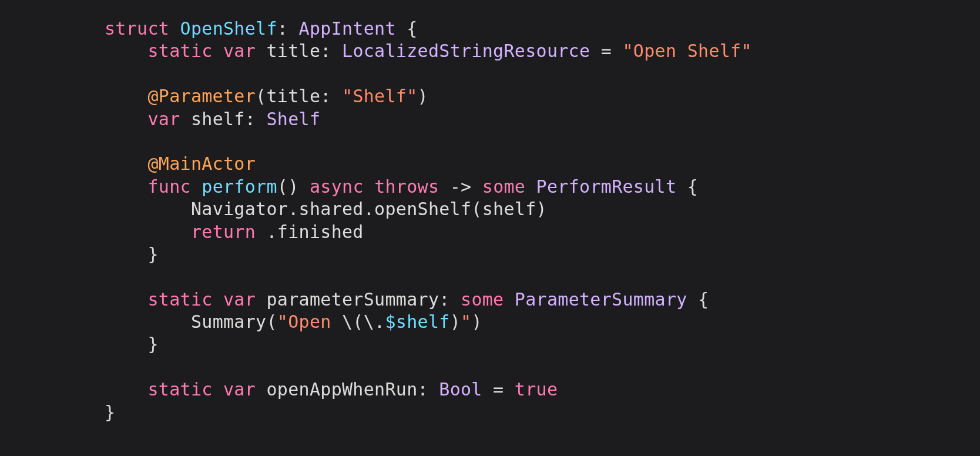  Describe the element at coordinates (240, 187) in the screenshot. I see `fn-perform: perform` at that location.